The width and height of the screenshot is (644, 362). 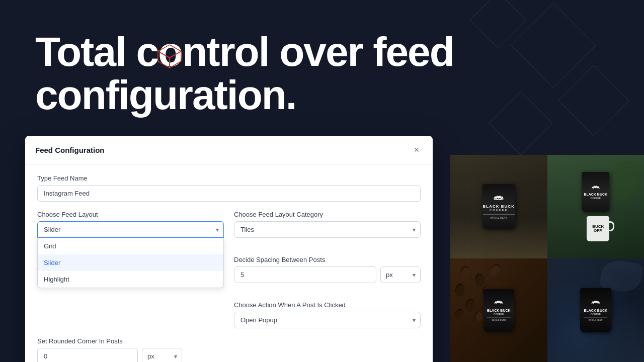 I want to click on action-clicked-group: Choose Action When A Post Is Clicked Ope…, so click(x=327, y=315).